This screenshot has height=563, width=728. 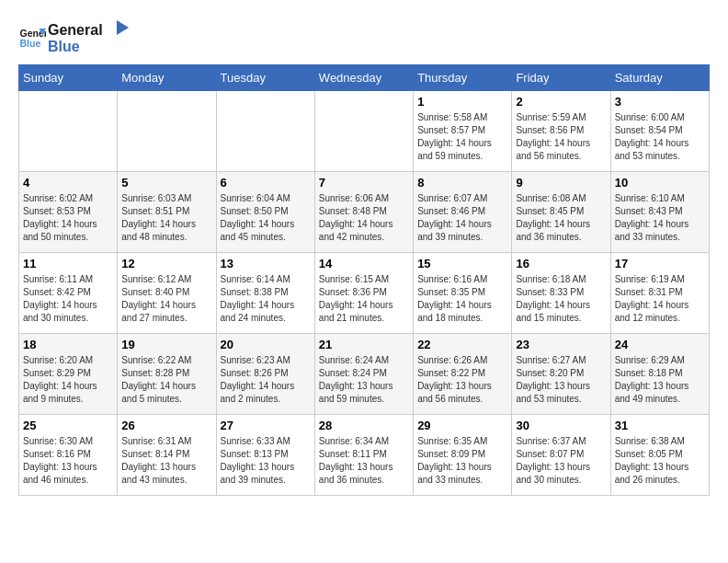 I want to click on day-number: 30, so click(x=561, y=425).